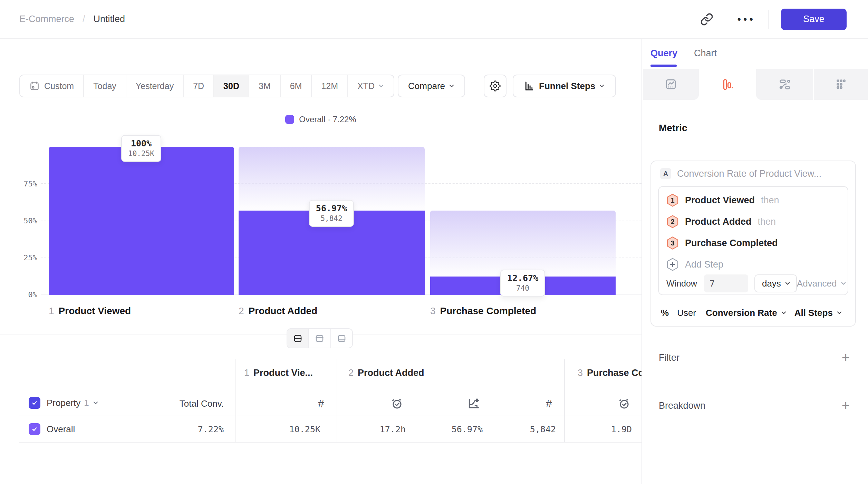  I want to click on table-row: Overall, so click(52, 429).